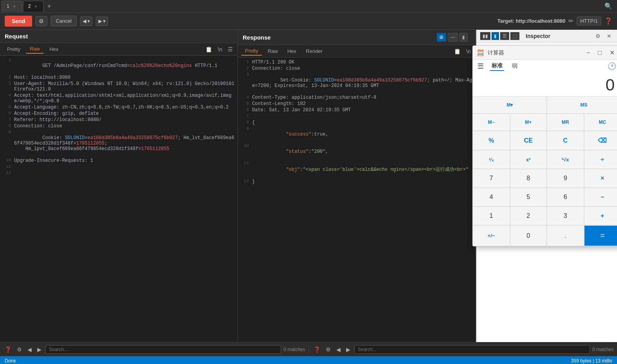 This screenshot has height=364, width=617. I want to click on bottom-bar: ❓ ⚙ ◀ ▶ 0 matches ❓ ⚙ ◀ ▶ 0 matches, so click(308, 349).